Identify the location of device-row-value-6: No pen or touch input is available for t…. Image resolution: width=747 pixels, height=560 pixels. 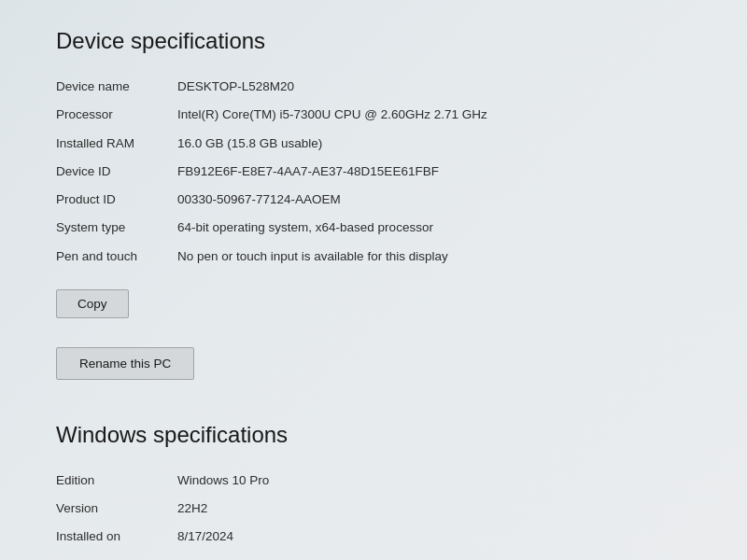
(444, 257).